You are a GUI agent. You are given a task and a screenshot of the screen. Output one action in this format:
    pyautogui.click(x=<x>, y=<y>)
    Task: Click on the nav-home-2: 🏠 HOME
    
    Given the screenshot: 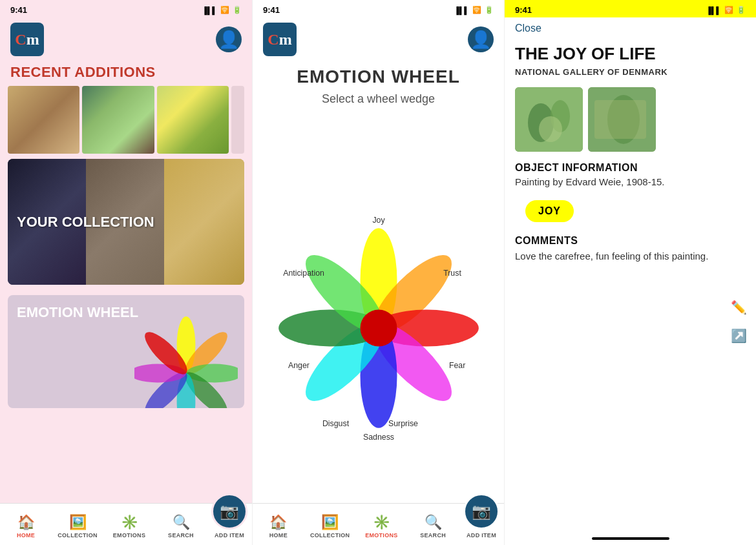 What is the action you would take?
    pyautogui.click(x=278, y=527)
    